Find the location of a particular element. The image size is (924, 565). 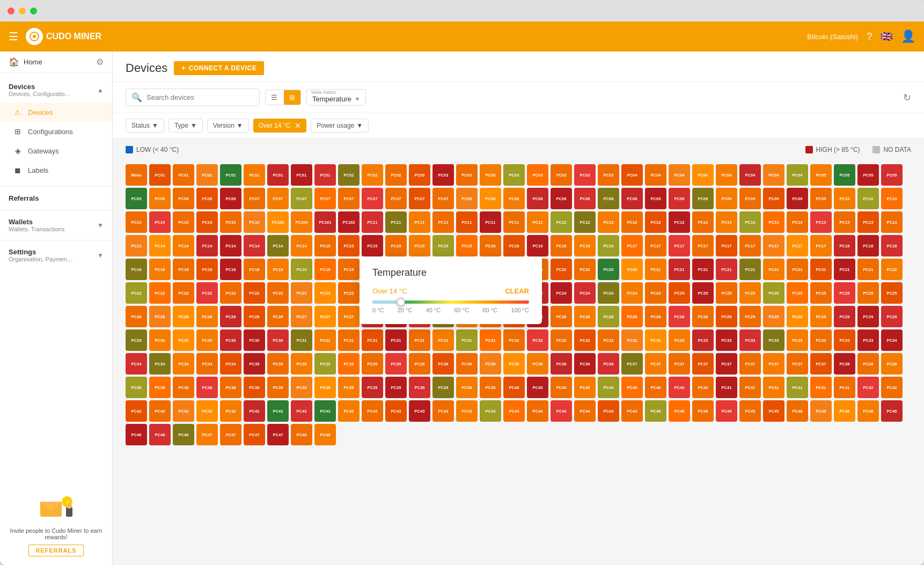

device-tile: PC17 is located at coordinates (679, 246).